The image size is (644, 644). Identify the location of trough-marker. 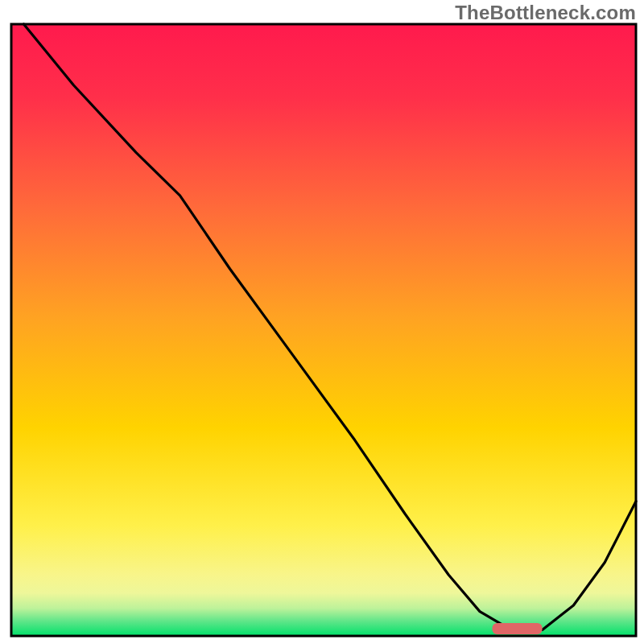
(518, 629).